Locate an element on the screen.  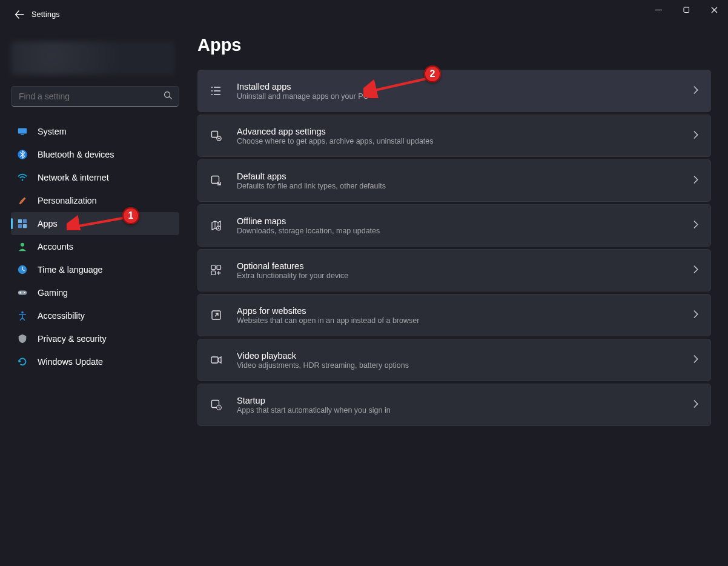
sidebar-item-accessibility: Accessibility is located at coordinates (95, 316).